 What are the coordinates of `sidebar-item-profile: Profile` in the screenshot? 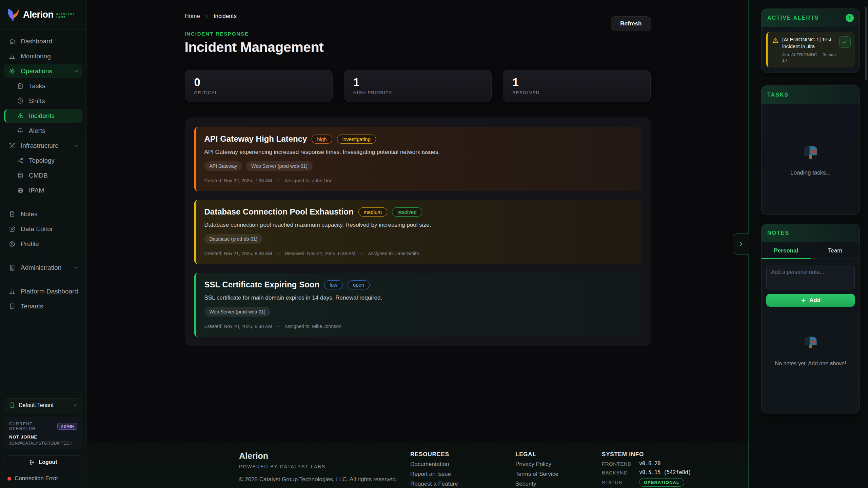 It's located at (43, 244).